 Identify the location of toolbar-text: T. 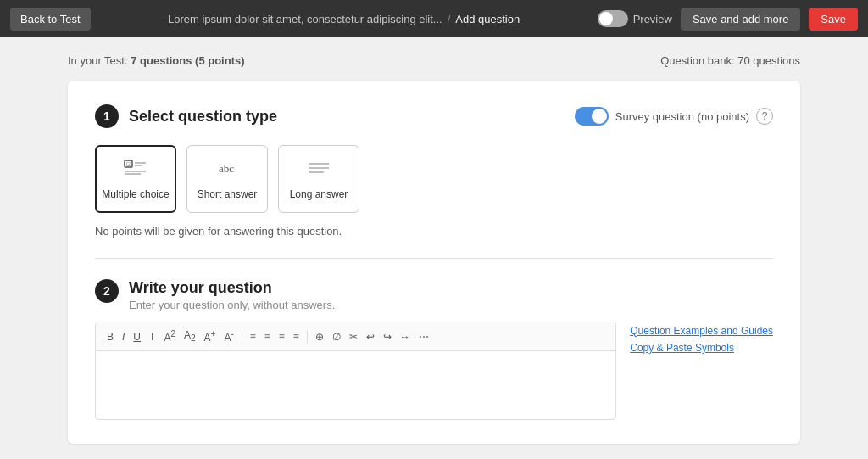
(153, 337).